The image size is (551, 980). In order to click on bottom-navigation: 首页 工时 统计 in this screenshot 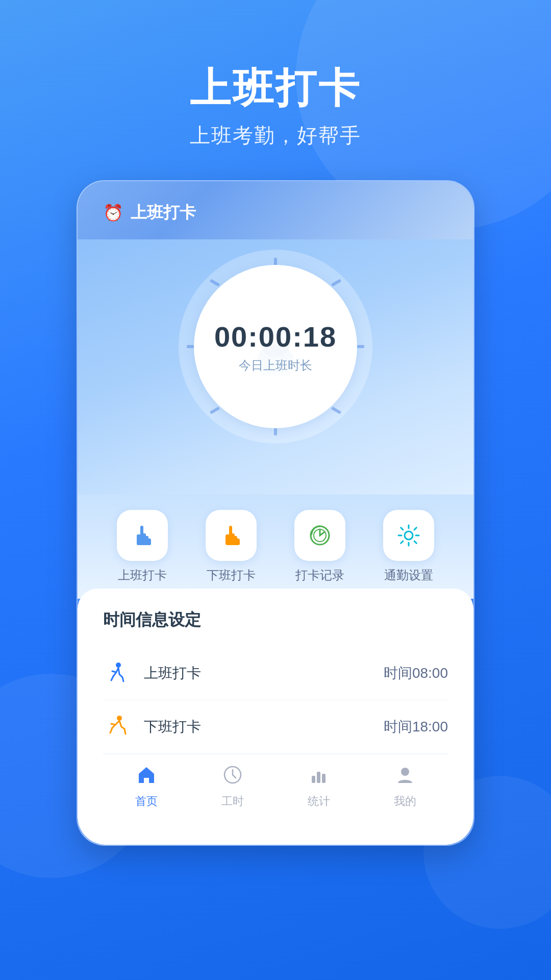, I will do `click(276, 789)`.